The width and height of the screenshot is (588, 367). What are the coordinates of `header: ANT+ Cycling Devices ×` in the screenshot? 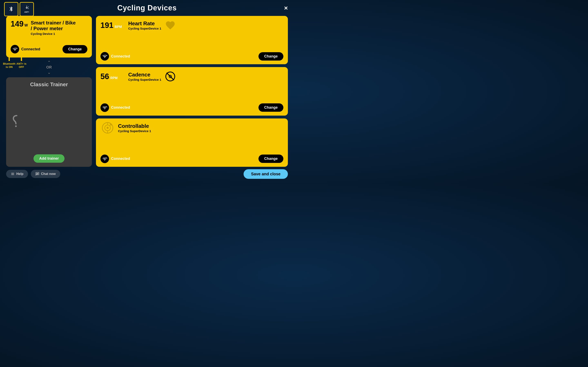 It's located at (147, 8).